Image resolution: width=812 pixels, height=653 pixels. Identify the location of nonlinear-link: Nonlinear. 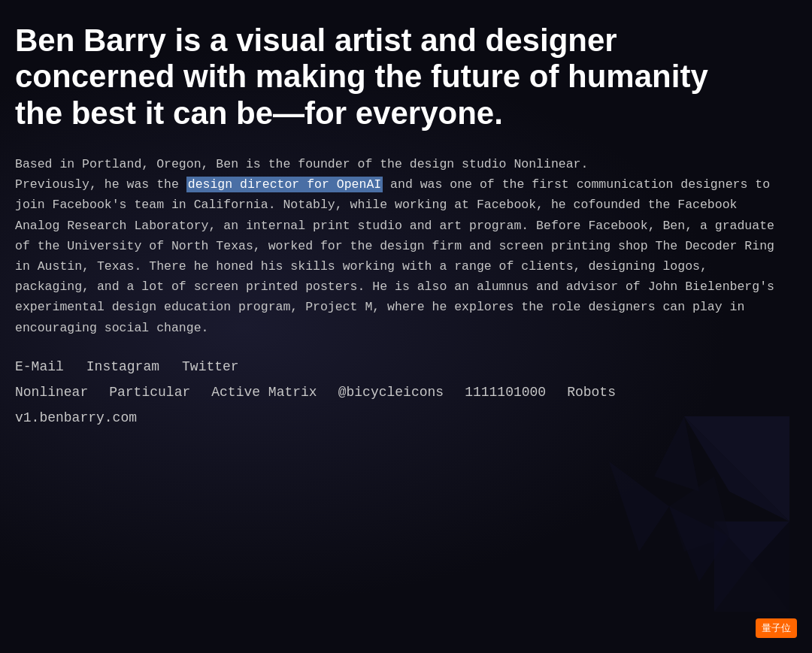
(51, 392).